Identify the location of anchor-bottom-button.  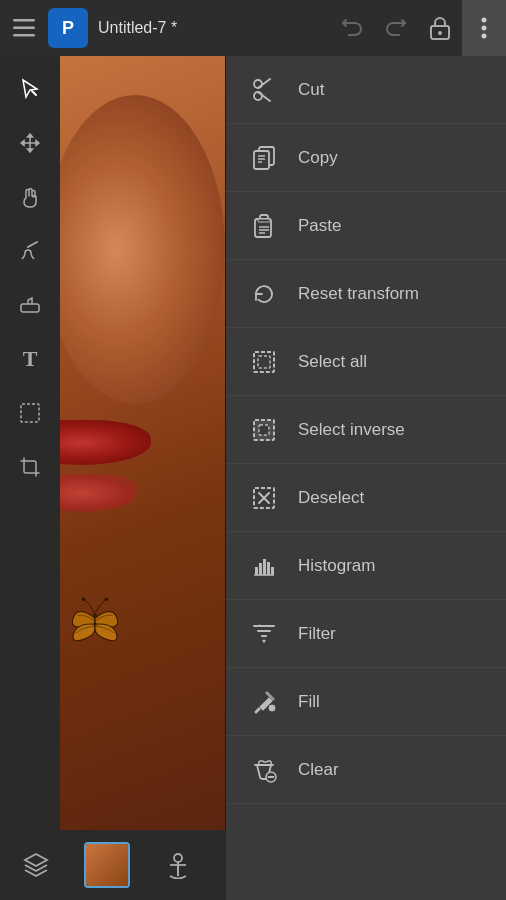
(178, 865).